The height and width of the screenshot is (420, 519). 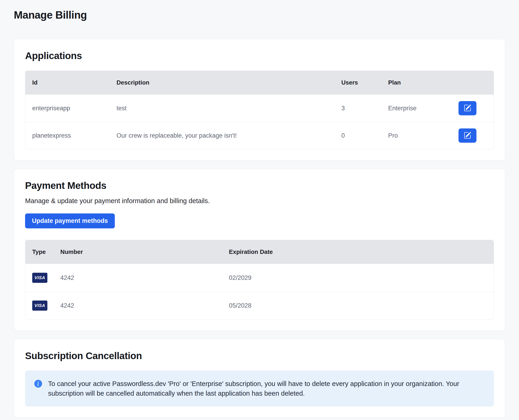 What do you see at coordinates (138, 252) in the screenshot?
I see `payment-col-number: Number` at bounding box center [138, 252].